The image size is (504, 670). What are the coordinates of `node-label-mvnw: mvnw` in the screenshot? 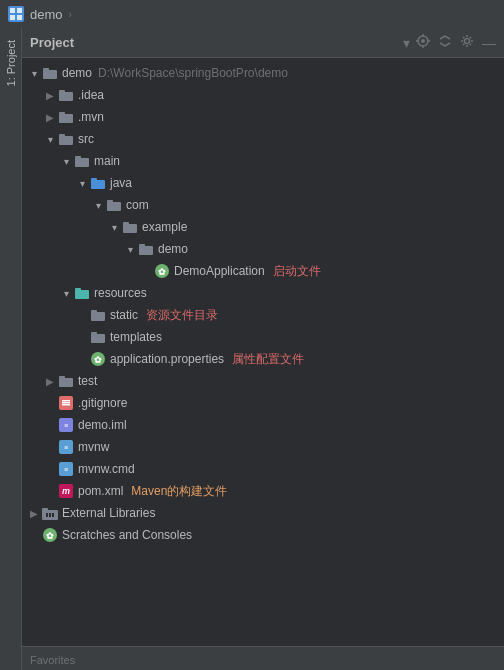 It's located at (94, 447).